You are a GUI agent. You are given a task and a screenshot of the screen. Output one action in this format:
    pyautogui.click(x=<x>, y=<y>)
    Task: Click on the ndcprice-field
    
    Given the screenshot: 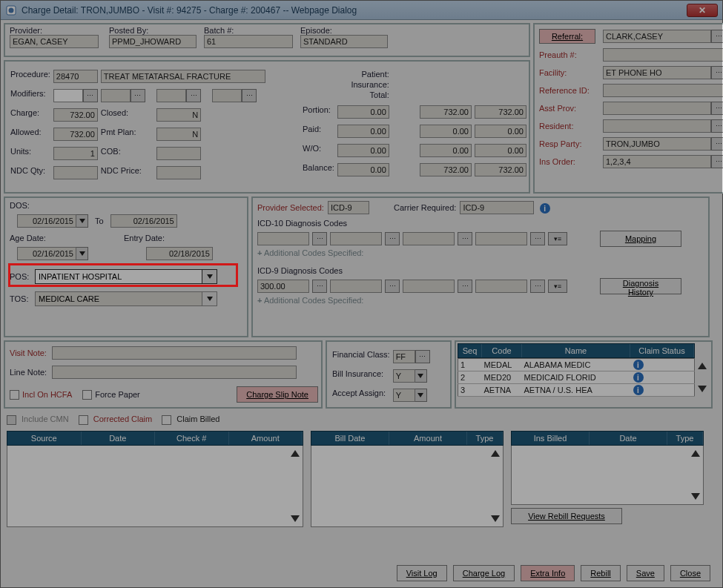 What is the action you would take?
    pyautogui.click(x=179, y=173)
    